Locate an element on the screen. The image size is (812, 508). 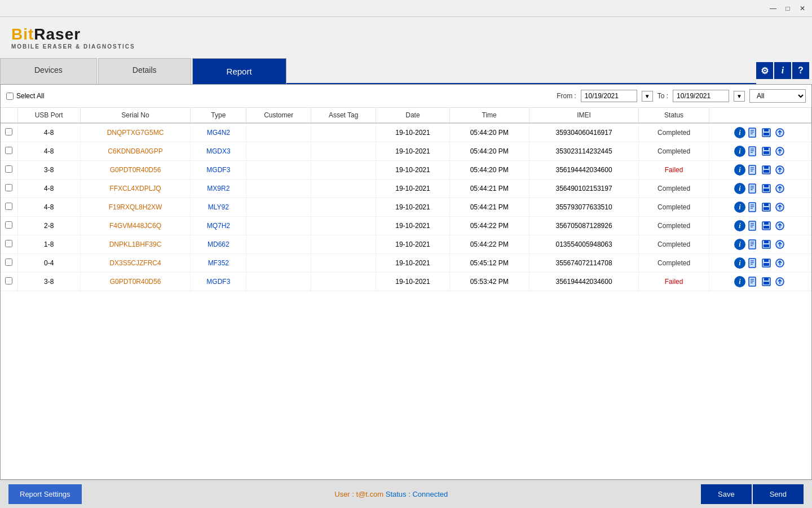
from-date-dropdown: ▼ is located at coordinates (647, 96).